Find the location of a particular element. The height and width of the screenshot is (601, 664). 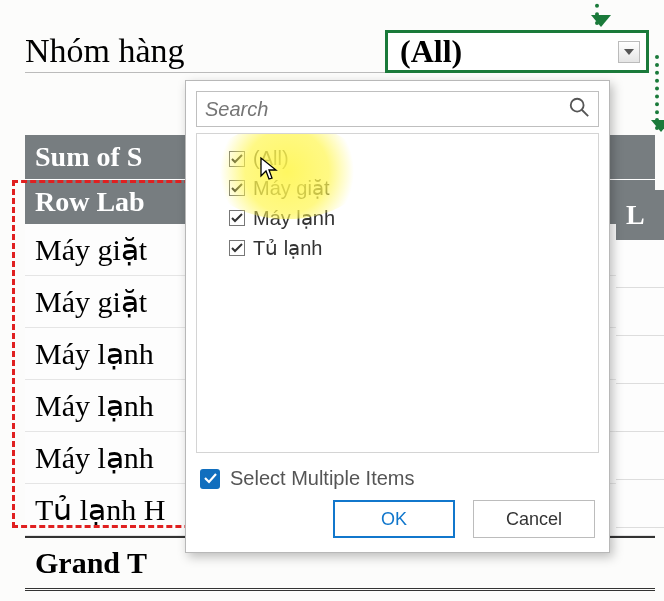

search-icon is located at coordinates (579, 109).